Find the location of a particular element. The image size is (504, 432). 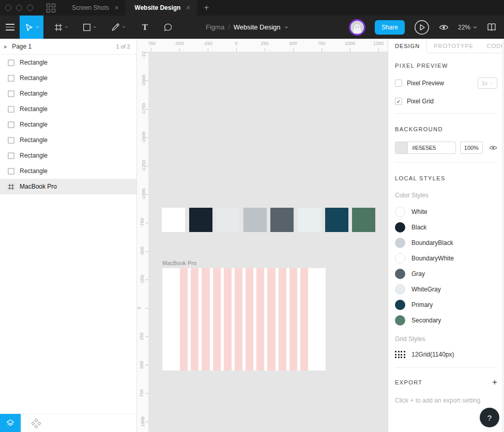

window-minimize-button is located at coordinates (19, 8).